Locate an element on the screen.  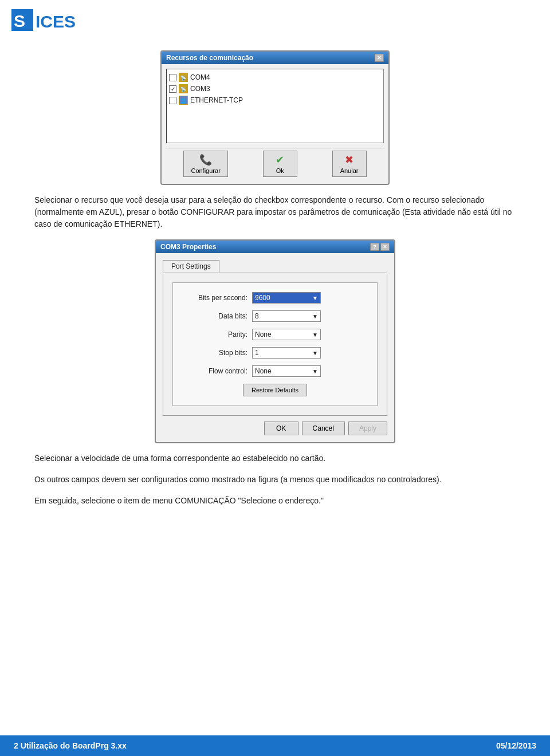
configurar-icon: 📞 is located at coordinates (206, 160).